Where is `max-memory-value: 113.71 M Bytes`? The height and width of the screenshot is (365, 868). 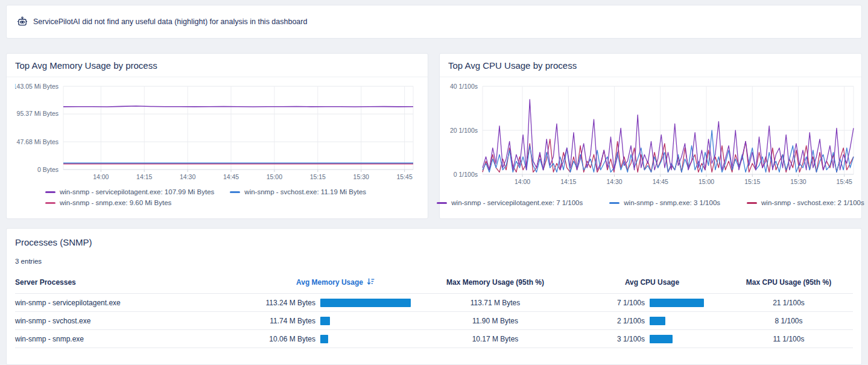
max-memory-value: 113.71 M Bytes is located at coordinates (495, 303).